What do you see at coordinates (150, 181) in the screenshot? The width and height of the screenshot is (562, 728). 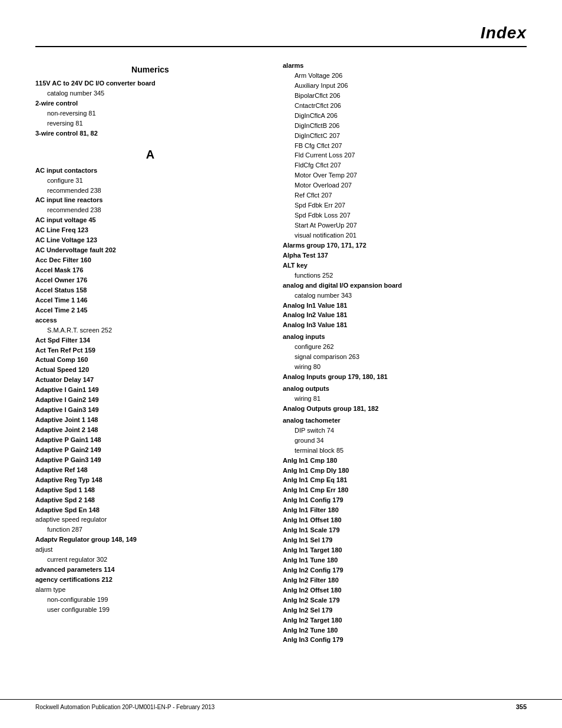 I see `index-entry: configure 31` at bounding box center [150, 181].